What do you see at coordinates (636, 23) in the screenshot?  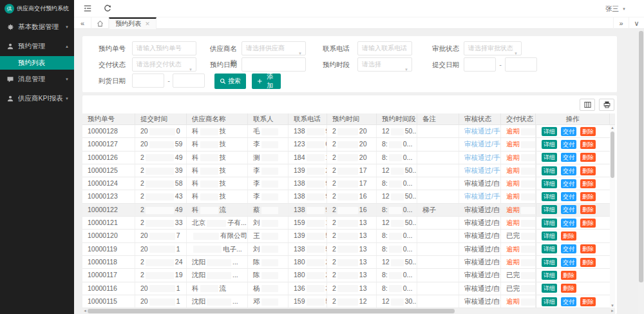 I see `tabs-menu-icon: ∨` at bounding box center [636, 23].